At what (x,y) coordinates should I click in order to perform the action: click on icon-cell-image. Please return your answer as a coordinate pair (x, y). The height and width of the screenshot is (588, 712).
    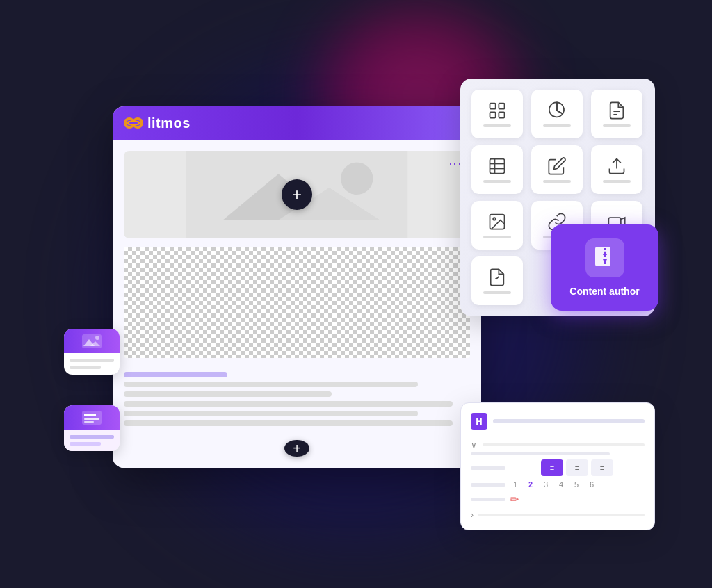
    Looking at the image, I should click on (497, 225).